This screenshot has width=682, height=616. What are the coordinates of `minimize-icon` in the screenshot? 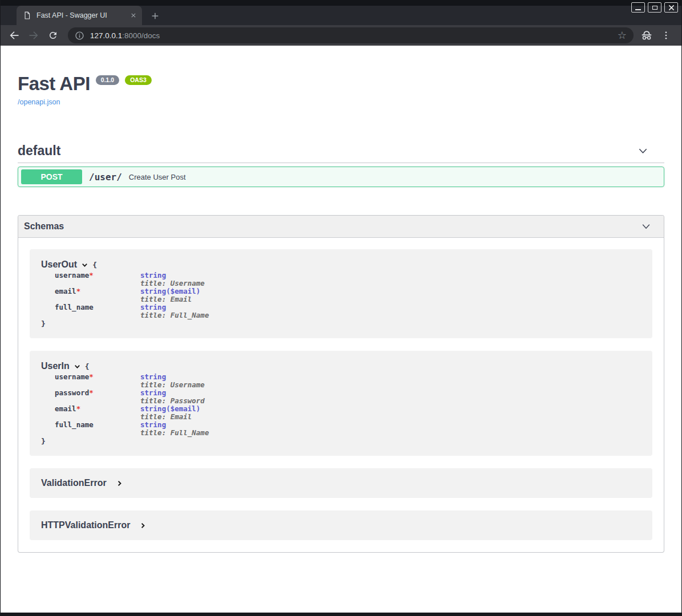 It's located at (638, 10).